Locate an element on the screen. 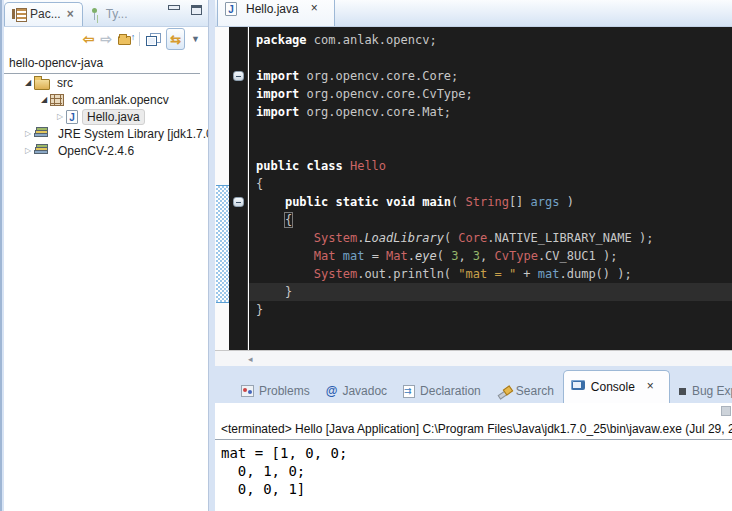  console-toolbar is located at coordinates (474, 412).